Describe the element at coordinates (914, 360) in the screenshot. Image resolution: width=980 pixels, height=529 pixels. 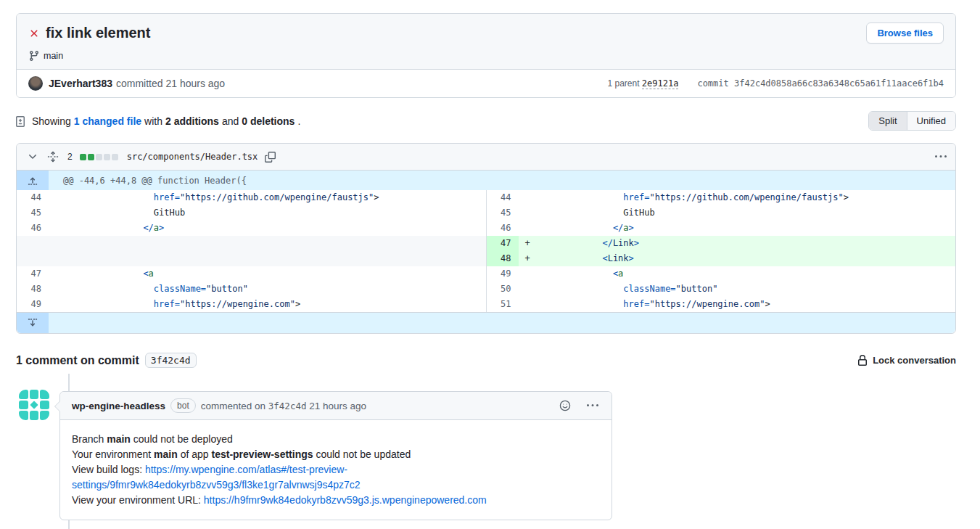
I see `lock-label: Lock conversation` at that location.